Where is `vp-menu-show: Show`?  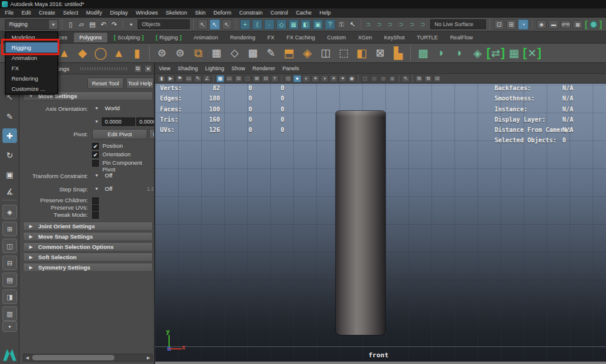 vp-menu-show: Show is located at coordinates (239, 68).